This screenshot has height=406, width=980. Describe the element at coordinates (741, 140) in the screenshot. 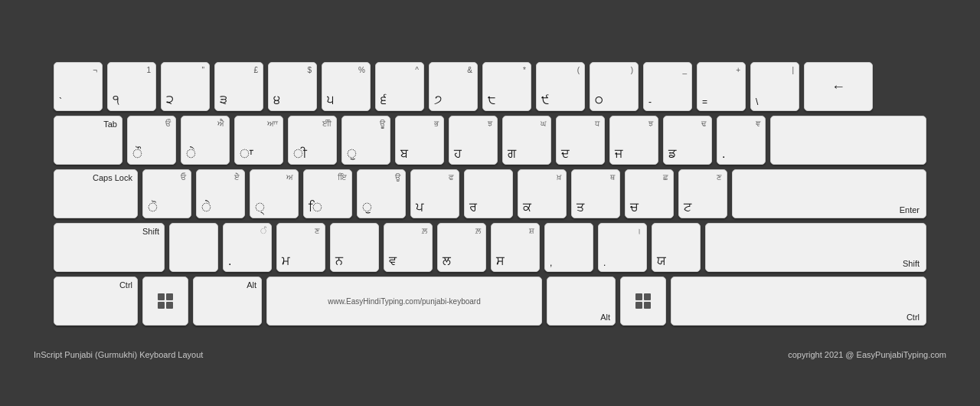

I see `key-bracketr: ਞ .` at that location.